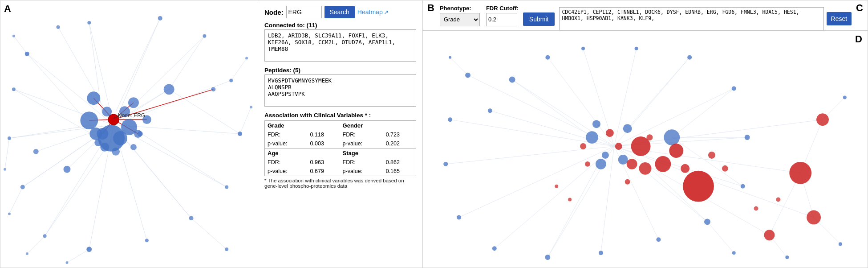 The width and height of the screenshot is (868, 268). What do you see at coordinates (400, 135) in the screenshot?
I see `gender-fdr-value: 0.723` at bounding box center [400, 135].